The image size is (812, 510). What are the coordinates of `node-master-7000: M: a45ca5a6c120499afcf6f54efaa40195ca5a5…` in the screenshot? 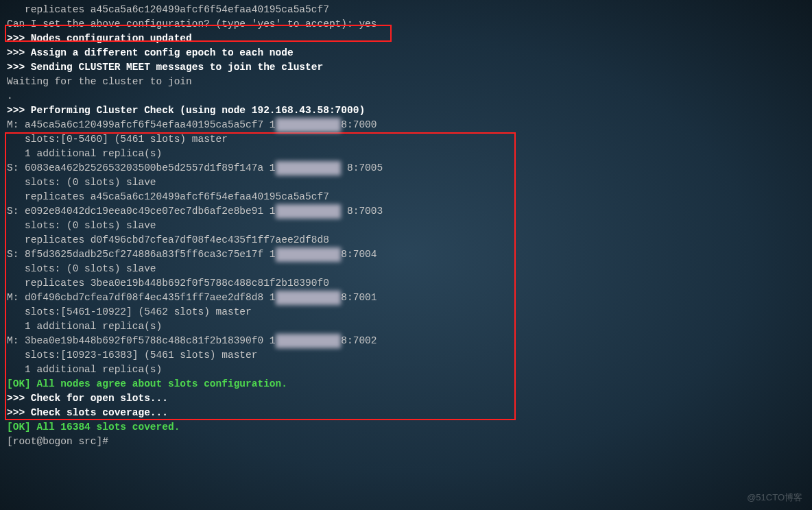 It's located at (406, 125).